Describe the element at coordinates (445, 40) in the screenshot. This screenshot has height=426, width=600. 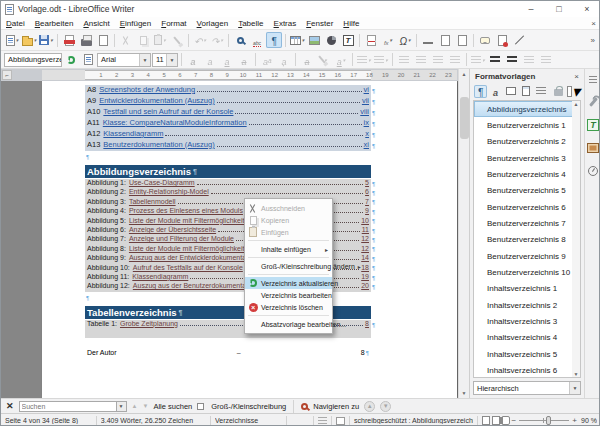
I see `insert-footnote-button` at that location.